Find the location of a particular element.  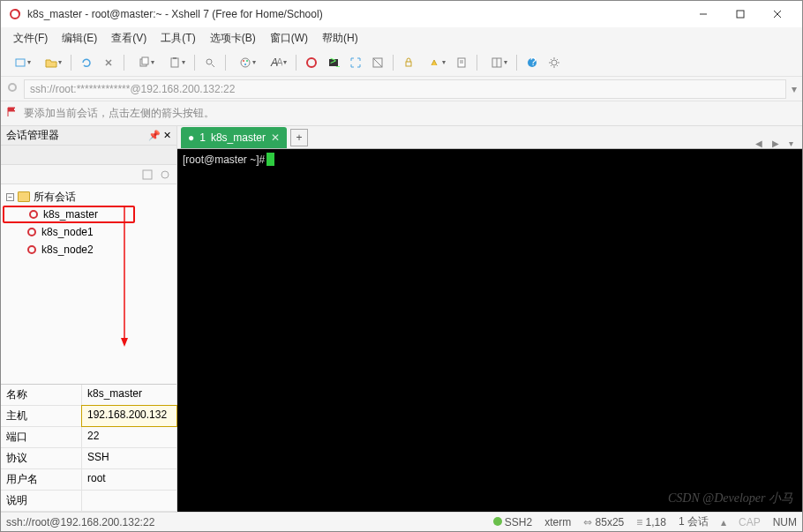

session-icon is located at coordinates (32, 232).